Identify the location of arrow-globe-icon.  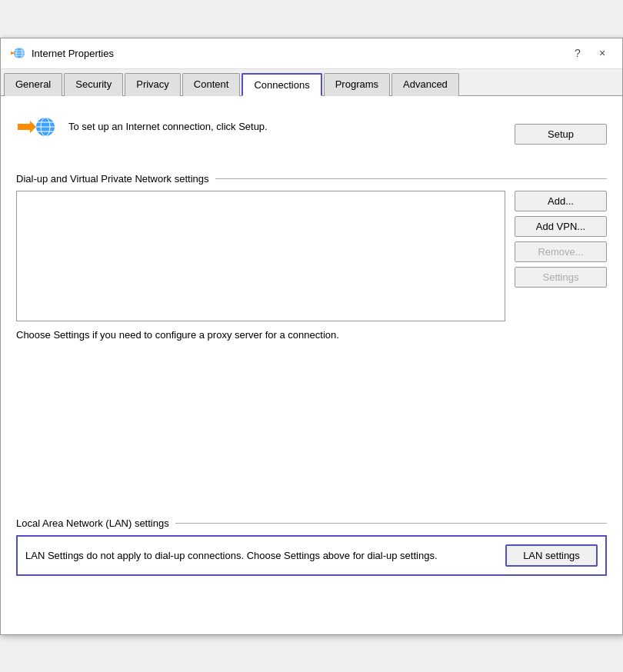
(36, 127).